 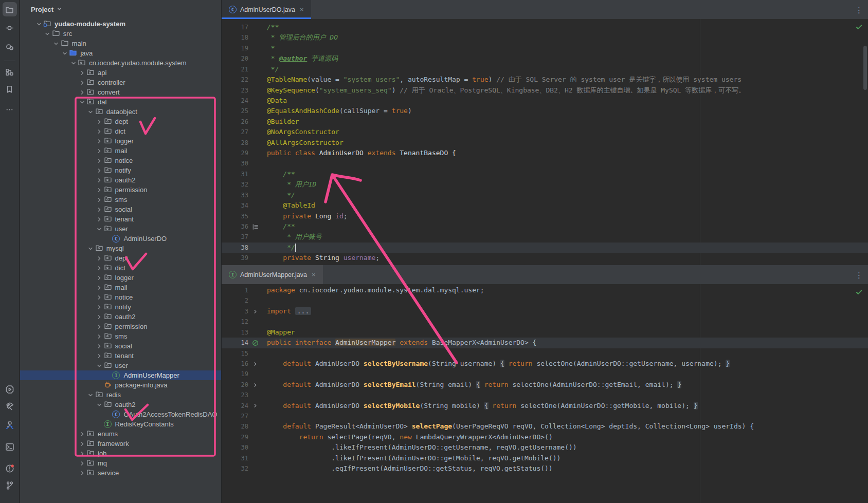 I want to click on code-line-2: 2, so click(x=545, y=301).